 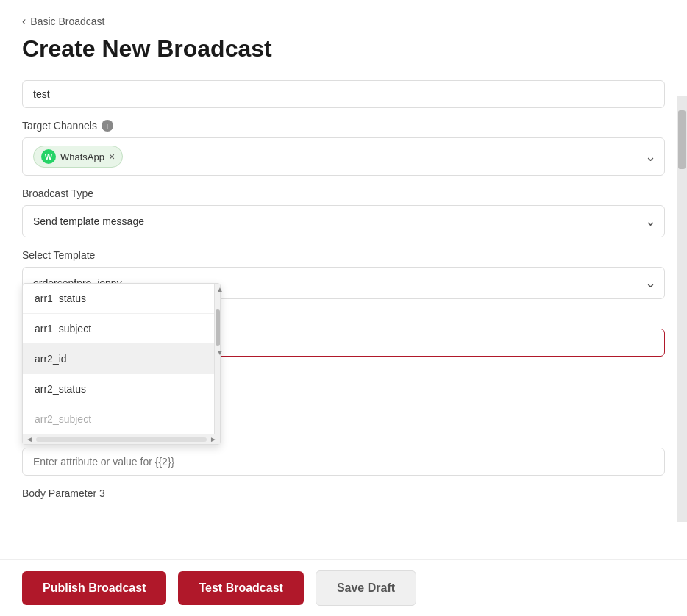 What do you see at coordinates (118, 390) in the screenshot?
I see `dropdown-item-arr2-status: arr2_status` at bounding box center [118, 390].